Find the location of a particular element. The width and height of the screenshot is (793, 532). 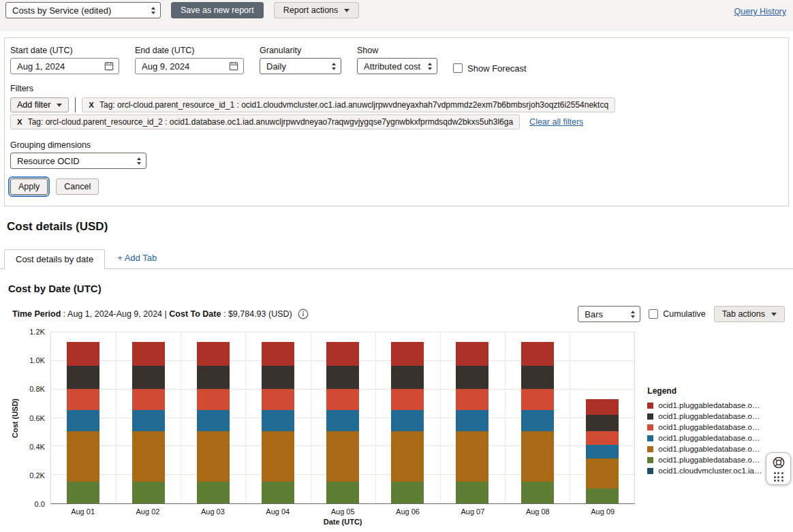

report-select: Costs by Service (edited) is located at coordinates (83, 10).